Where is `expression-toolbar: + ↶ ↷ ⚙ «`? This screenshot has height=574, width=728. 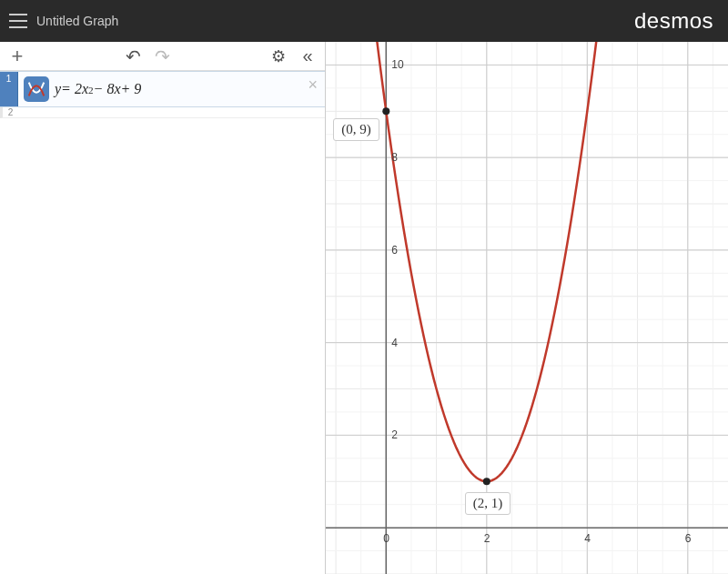
expression-toolbar: + ↶ ↷ ⚙ « is located at coordinates (162, 56).